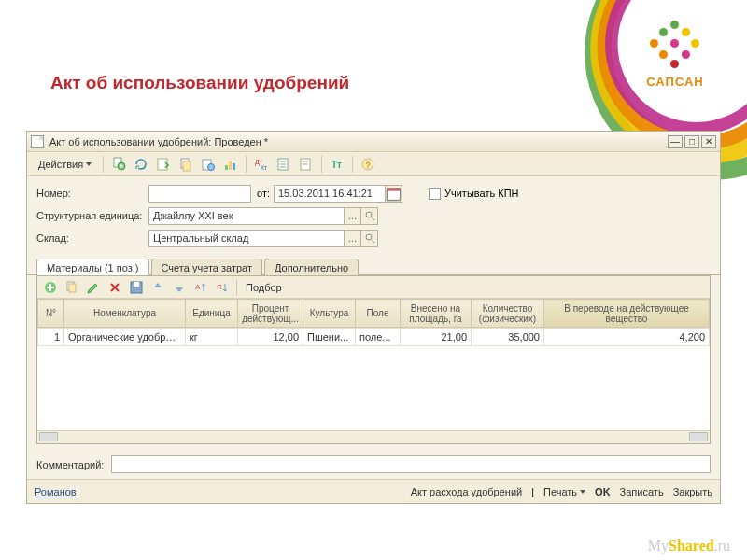 This screenshot has width=747, height=560. Describe the element at coordinates (219, 287) in the screenshot. I see `svg-text: Я` at that location.